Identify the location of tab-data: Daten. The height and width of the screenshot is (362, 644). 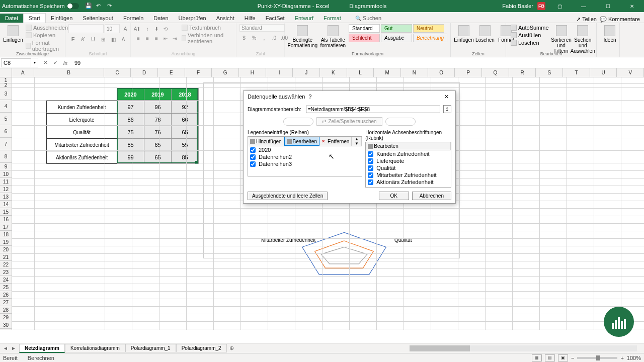
(161, 18).